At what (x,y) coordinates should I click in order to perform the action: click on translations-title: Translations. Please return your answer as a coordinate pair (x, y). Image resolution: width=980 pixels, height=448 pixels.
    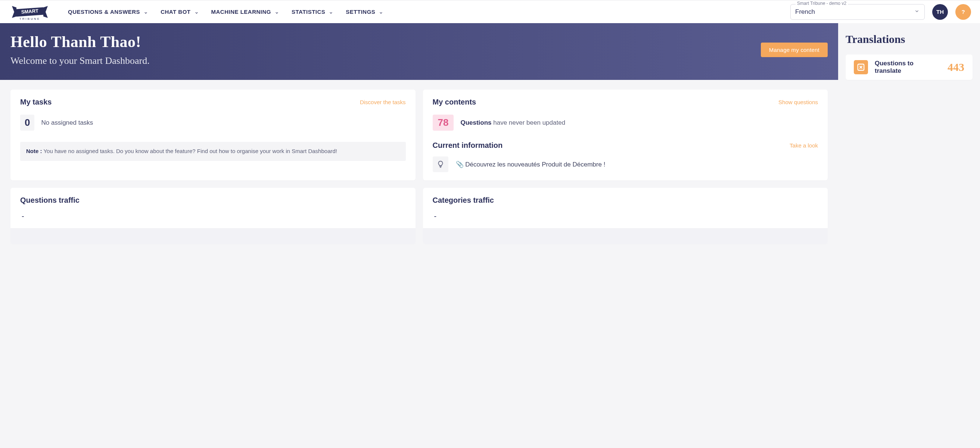
    Looking at the image, I should click on (909, 39).